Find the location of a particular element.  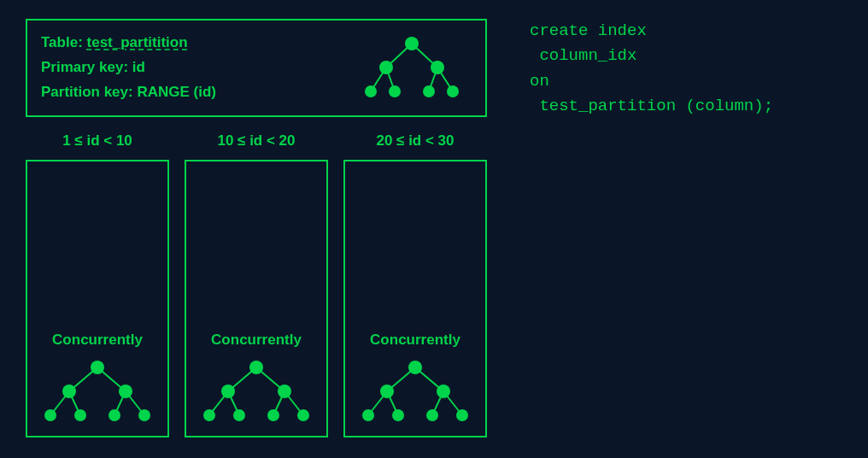

partition-column: 1 ≤ id < 10 Concurrently is located at coordinates (97, 285).